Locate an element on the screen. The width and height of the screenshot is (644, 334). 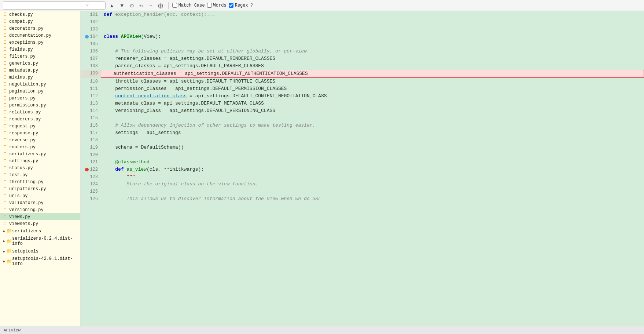
nav-down-button: ▼ is located at coordinates (122, 6).